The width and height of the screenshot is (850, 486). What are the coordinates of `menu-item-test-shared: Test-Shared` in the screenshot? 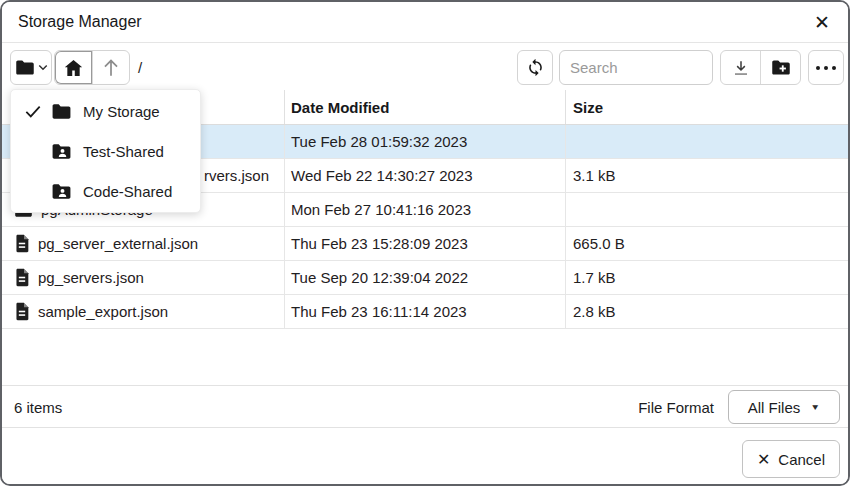 It's located at (106, 151).